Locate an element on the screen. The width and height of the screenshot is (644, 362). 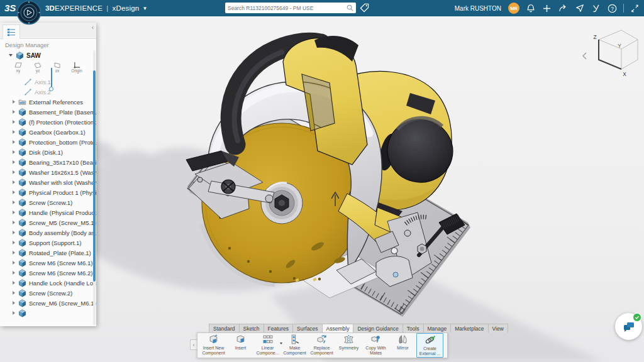
tree-item: Washer with slot (Washer... is located at coordinates (47, 182).